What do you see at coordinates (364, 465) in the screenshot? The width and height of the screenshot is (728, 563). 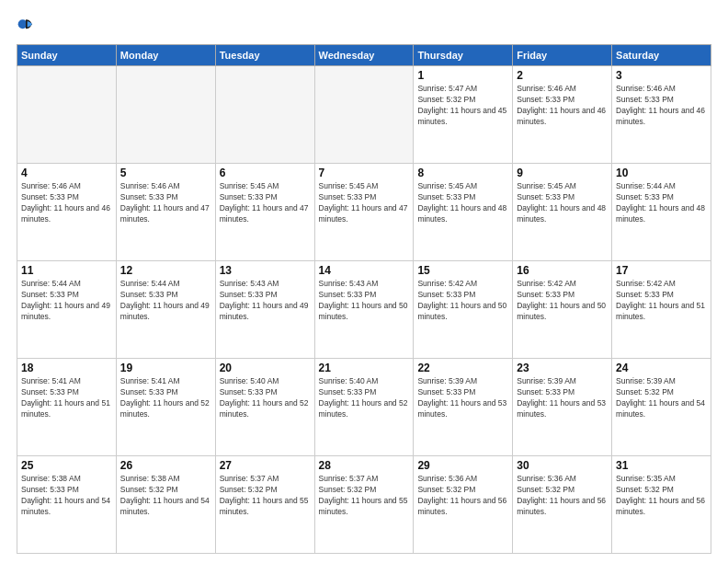 I see `day-number: 28` at bounding box center [364, 465].